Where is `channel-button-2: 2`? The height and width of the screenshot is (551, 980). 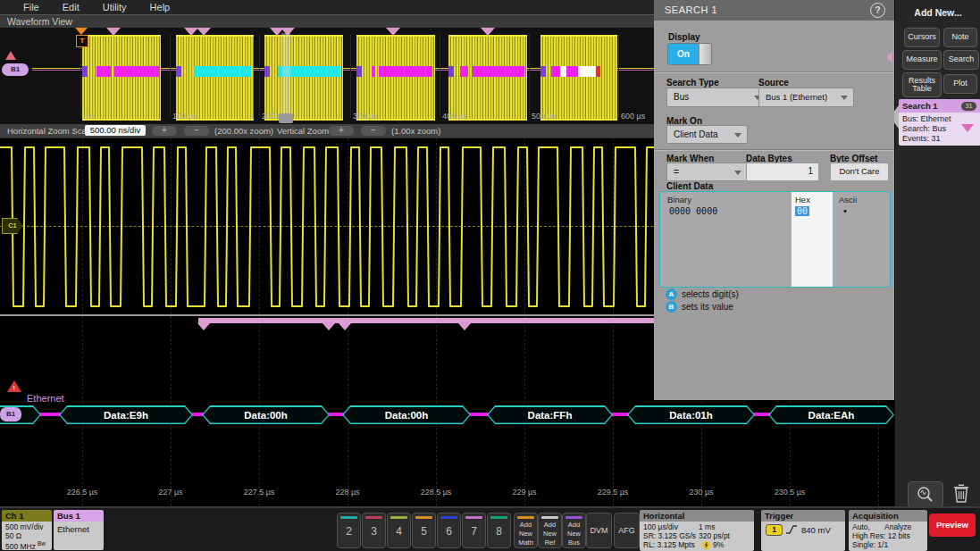 channel-button-2: 2 is located at coordinates (348, 530).